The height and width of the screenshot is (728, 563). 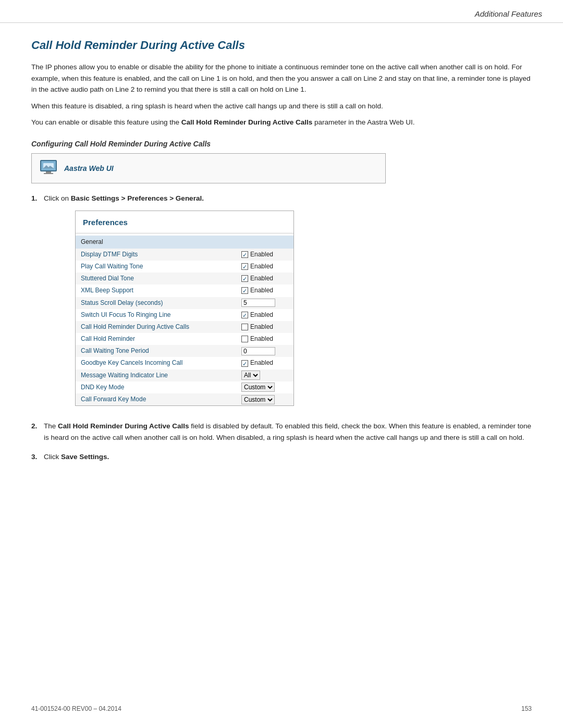 I want to click on intro-paragraph-1: The IP phones allow you to enable or dis…, so click(x=282, y=78).